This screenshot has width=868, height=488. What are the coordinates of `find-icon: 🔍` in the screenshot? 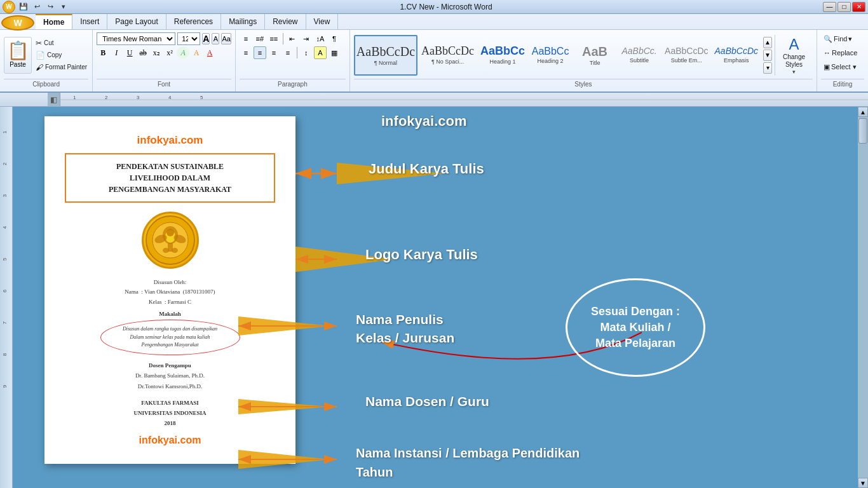 It's located at (828, 39).